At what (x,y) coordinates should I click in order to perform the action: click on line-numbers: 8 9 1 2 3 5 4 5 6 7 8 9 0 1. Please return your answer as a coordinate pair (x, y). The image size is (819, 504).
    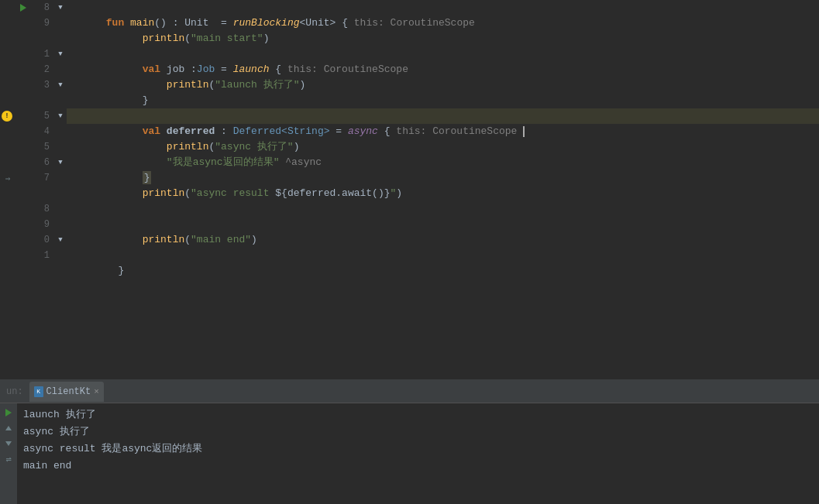
    Looking at the image, I should click on (43, 190).